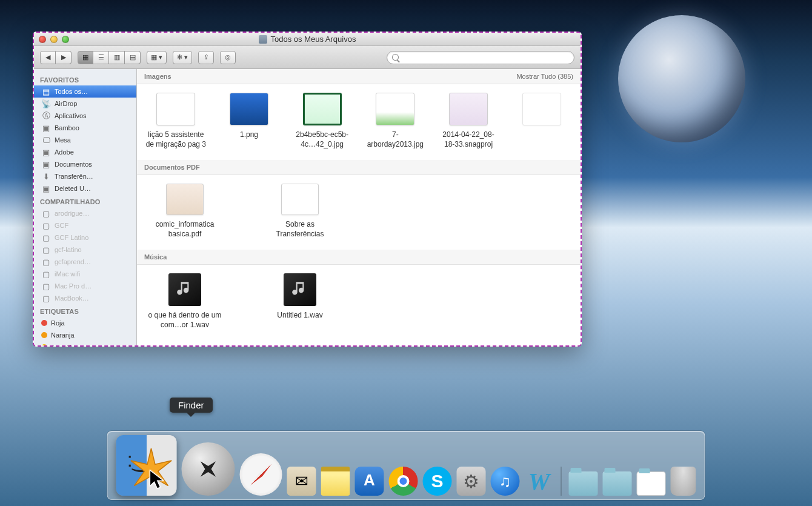 Image resolution: width=812 pixels, height=506 pixels. Describe the element at coordinates (54, 39) in the screenshot. I see `window-controls` at that location.